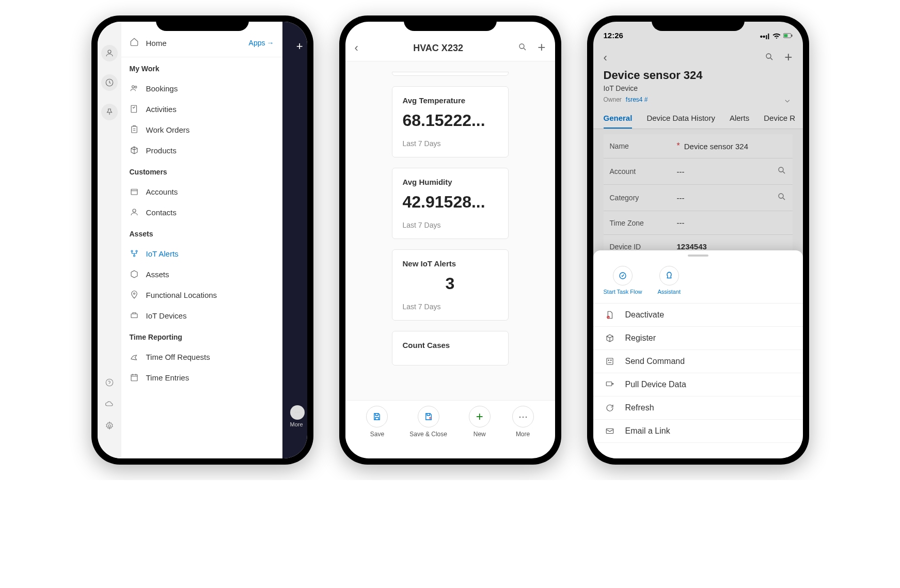 The width and height of the screenshot is (900, 588). What do you see at coordinates (377, 422) in the screenshot?
I see `save-button: Save` at bounding box center [377, 422].